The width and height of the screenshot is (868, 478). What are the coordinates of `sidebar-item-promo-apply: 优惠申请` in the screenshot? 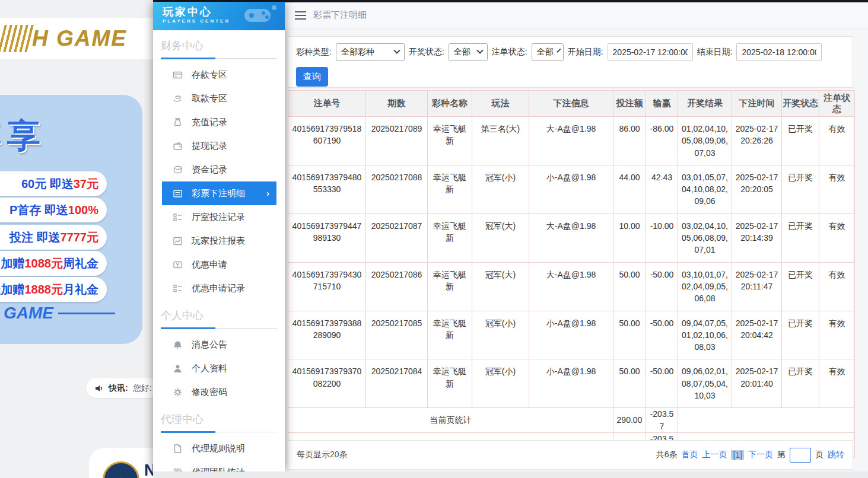 It's located at (220, 265).